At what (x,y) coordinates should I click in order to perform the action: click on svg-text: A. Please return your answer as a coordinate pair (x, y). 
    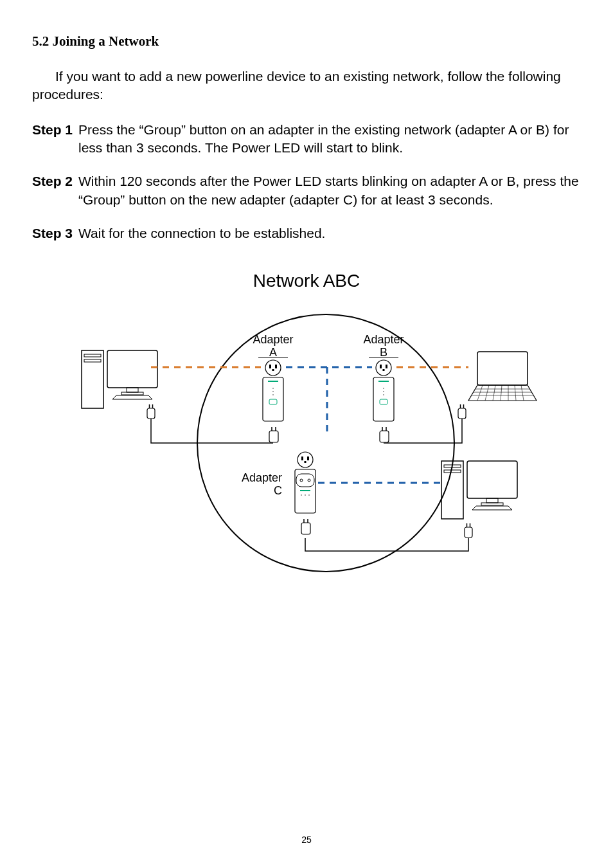
    Looking at the image, I should click on (273, 352).